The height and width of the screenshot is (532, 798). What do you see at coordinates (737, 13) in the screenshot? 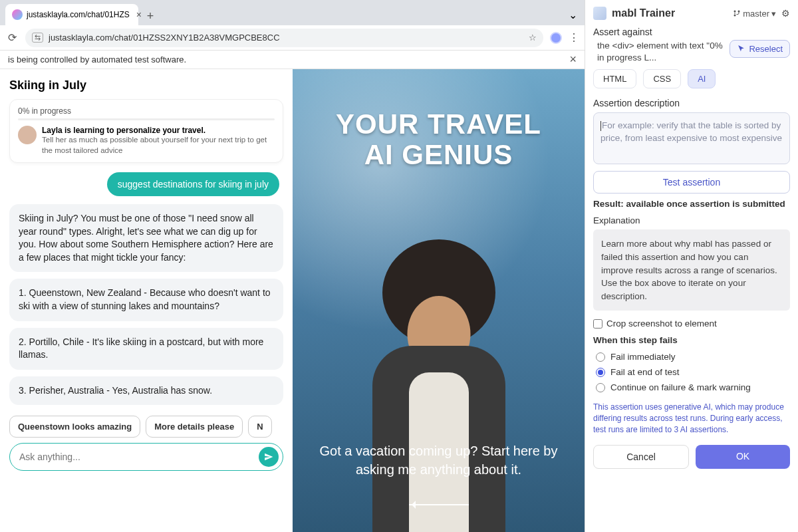
I see `branch-icon` at bounding box center [737, 13].